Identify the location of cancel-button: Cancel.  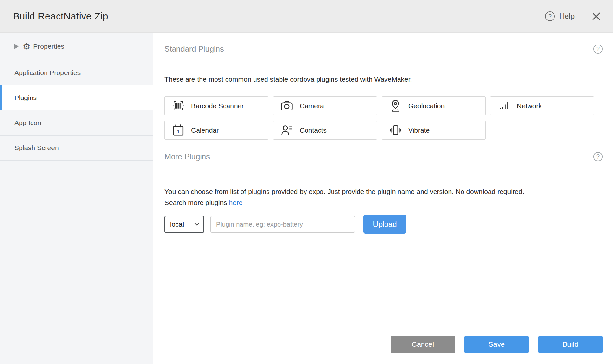
(423, 344).